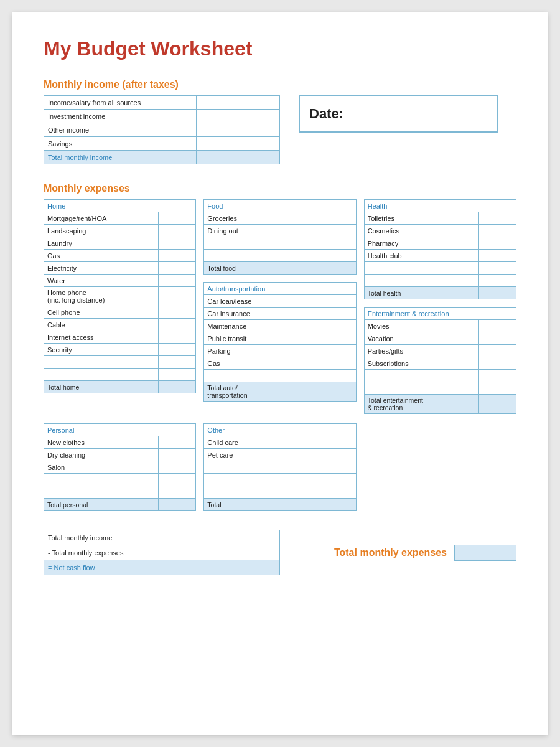 The image size is (560, 747). I want to click on expense-row-label: Landscaping, so click(101, 231).